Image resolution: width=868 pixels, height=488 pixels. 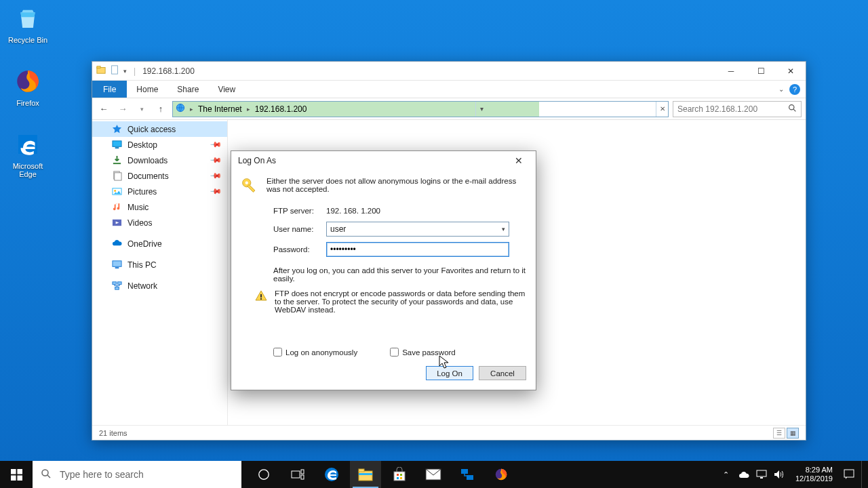 What do you see at coordinates (396, 187) in the screenshot?
I see `dialog-message: Either the server does not allow anonymo…` at bounding box center [396, 187].